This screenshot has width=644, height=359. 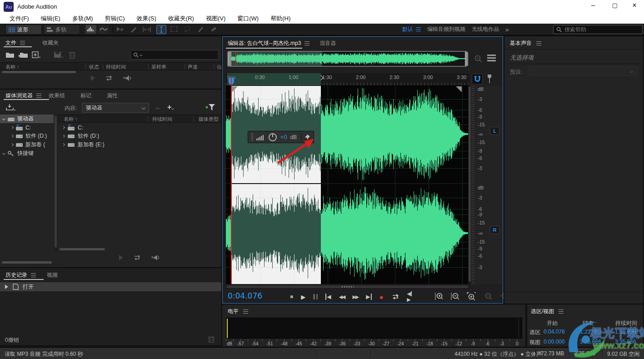 What do you see at coordinates (214, 29) in the screenshot?
I see `spot-healing-icon` at bounding box center [214, 29].